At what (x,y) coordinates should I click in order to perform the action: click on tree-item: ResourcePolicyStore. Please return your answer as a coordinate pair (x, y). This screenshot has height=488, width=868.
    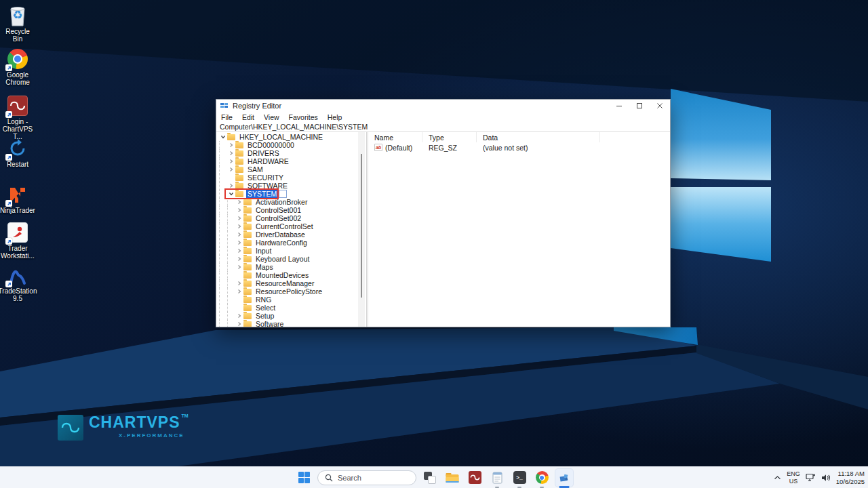
    Looking at the image, I should click on (292, 291).